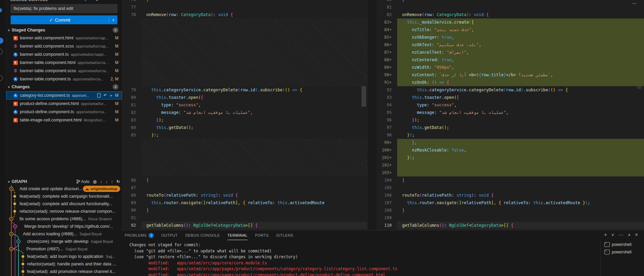 The height and width of the screenshot is (276, 644). I want to click on code-line-105: 105, so click(510, 188).